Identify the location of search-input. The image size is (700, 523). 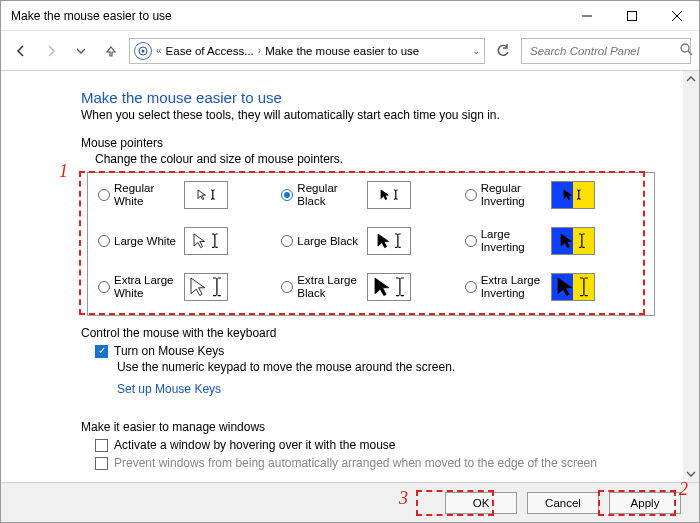
(604, 51).